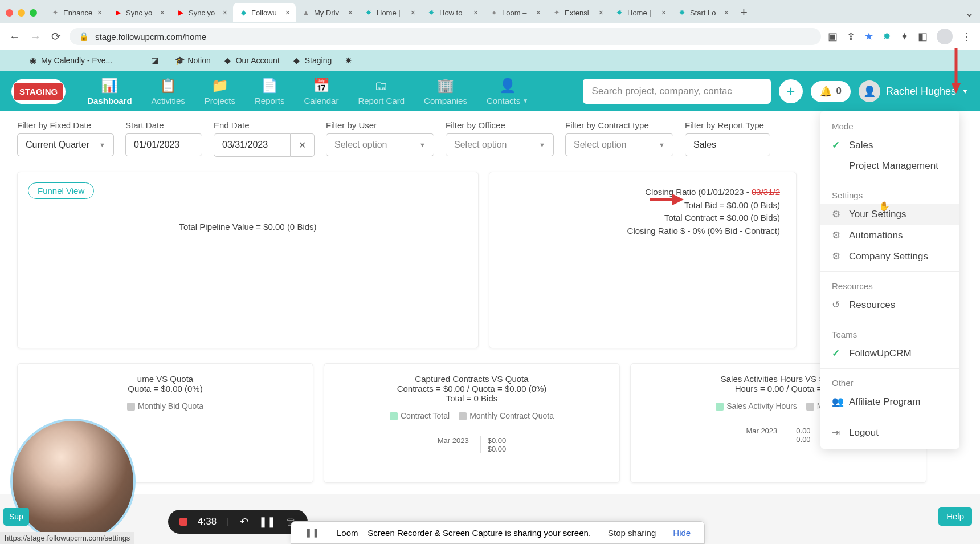  What do you see at coordinates (164, 145) in the screenshot?
I see `start-date-input: 01/01/2023` at bounding box center [164, 145].